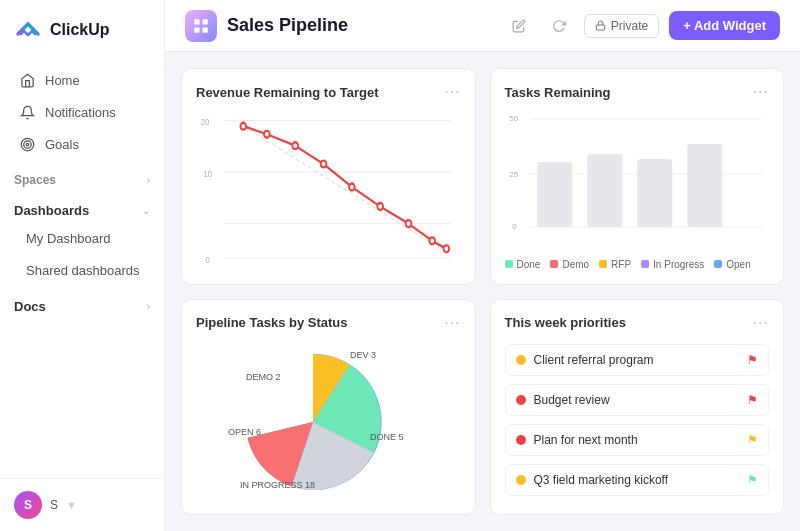 This screenshot has width=800, height=531. What do you see at coordinates (52, 210) in the screenshot?
I see `dashboards-label: Dashboards` at bounding box center [52, 210].